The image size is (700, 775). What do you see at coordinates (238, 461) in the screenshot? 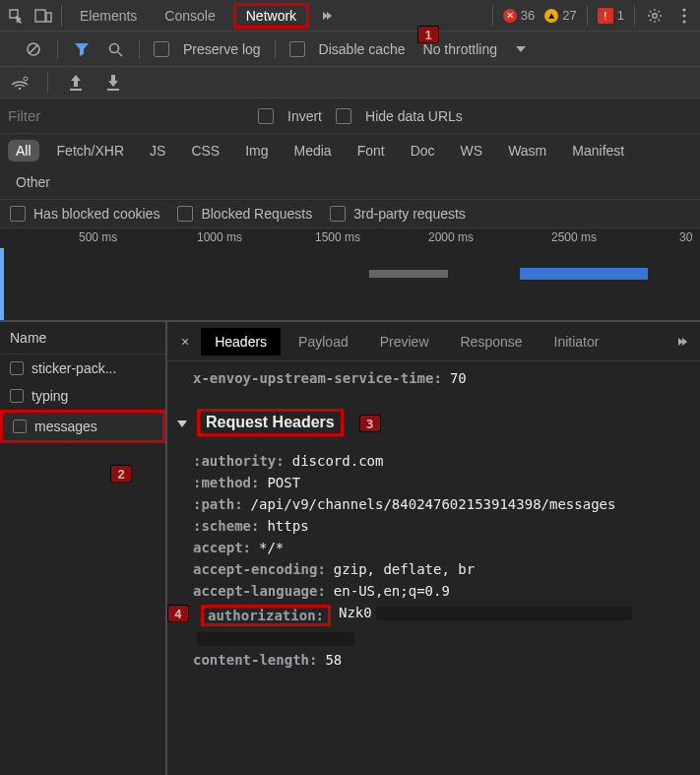
I see `header-key: :authority:` at bounding box center [238, 461].